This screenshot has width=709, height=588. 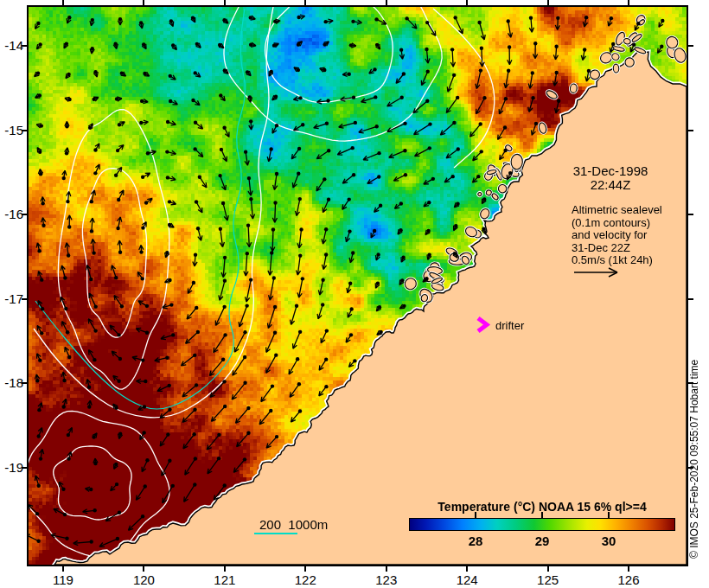 What do you see at coordinates (276, 534) in the screenshot?
I see `depth-contour-line` at bounding box center [276, 534].